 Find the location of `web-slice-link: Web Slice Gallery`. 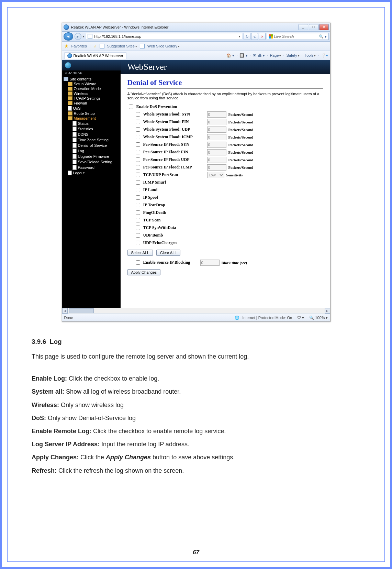

web-slice-link: Web Slice Gallery is located at coordinates (164, 46).